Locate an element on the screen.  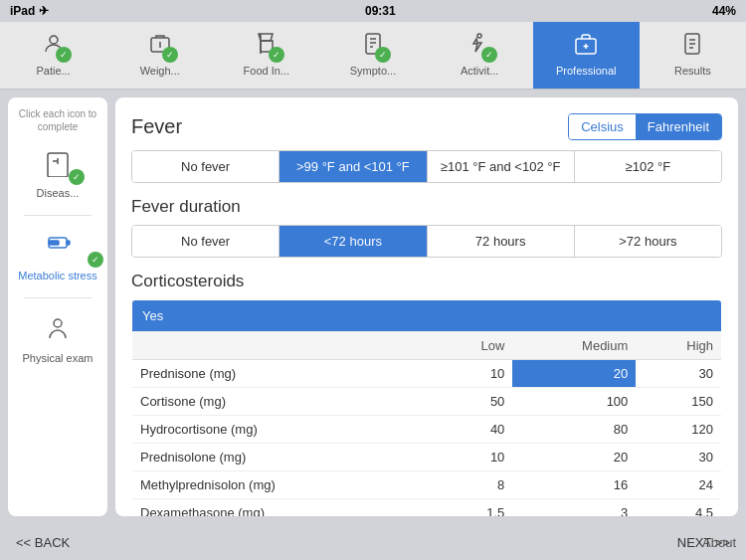
col-high: High is located at coordinates (678, 346).